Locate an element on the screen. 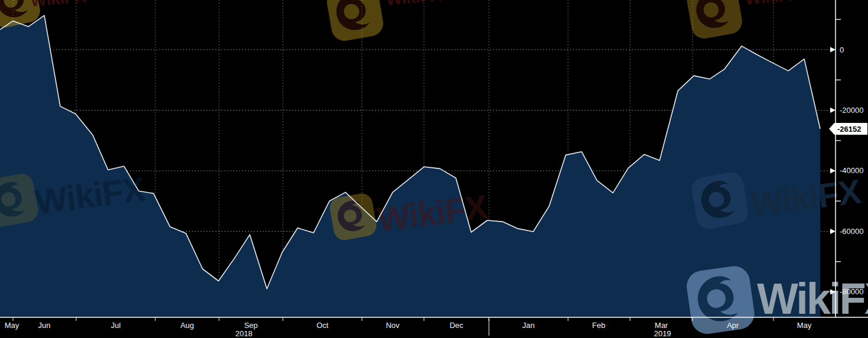  x-axis-month-label: Aug is located at coordinates (187, 325).